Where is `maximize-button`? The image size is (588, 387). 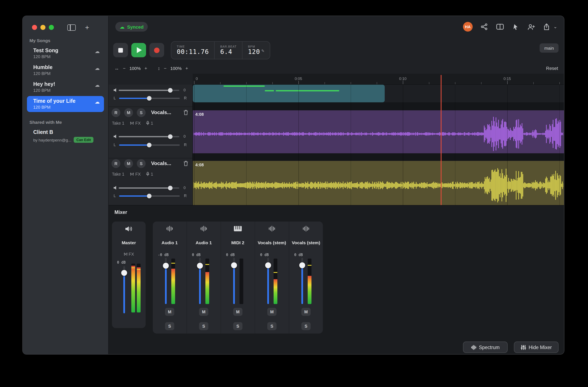 maximize-button is located at coordinates (51, 27).